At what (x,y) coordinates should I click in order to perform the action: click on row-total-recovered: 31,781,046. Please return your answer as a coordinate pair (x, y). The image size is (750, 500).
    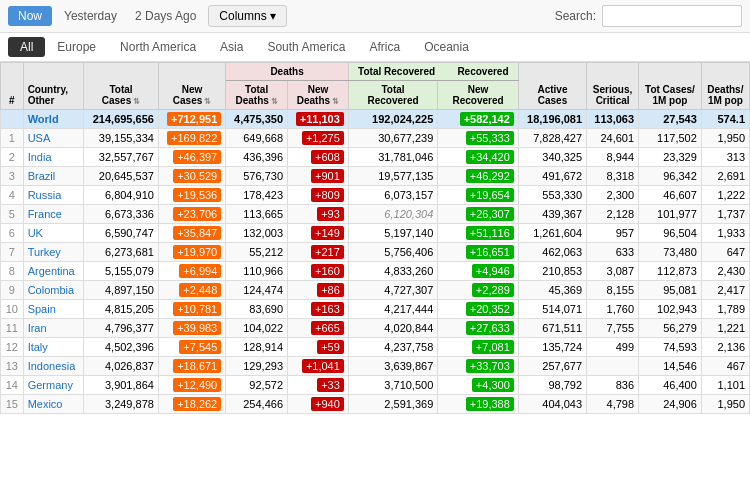
    Looking at the image, I should click on (392, 158).